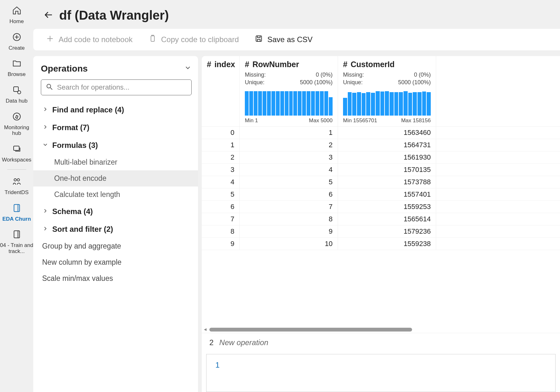 Image resolution: width=560 pixels, height=392 pixels. What do you see at coordinates (89, 40) in the screenshot?
I see `add-code-button: Add code to notebook` at bounding box center [89, 40].